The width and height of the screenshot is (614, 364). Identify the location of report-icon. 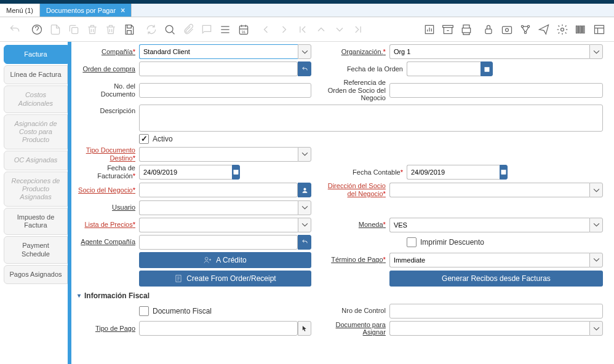
(429, 30).